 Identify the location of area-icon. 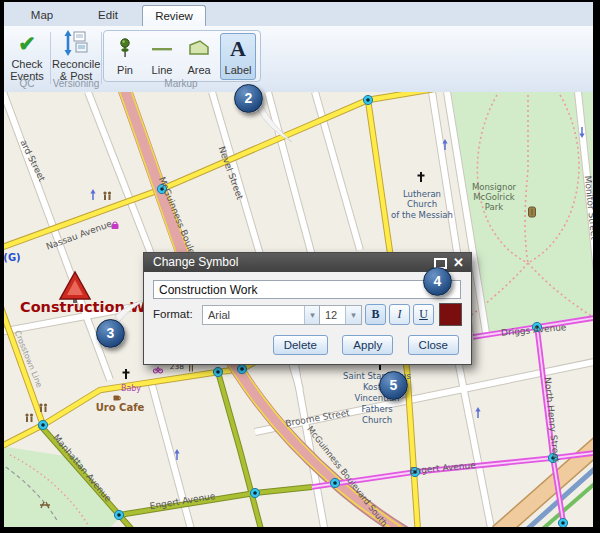
(199, 49).